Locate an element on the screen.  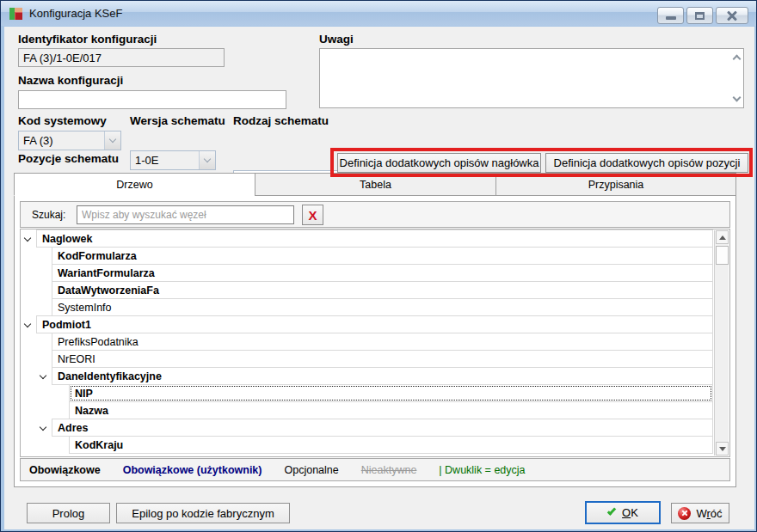
legend-item: Obowiązkowe is located at coordinates (65, 470).